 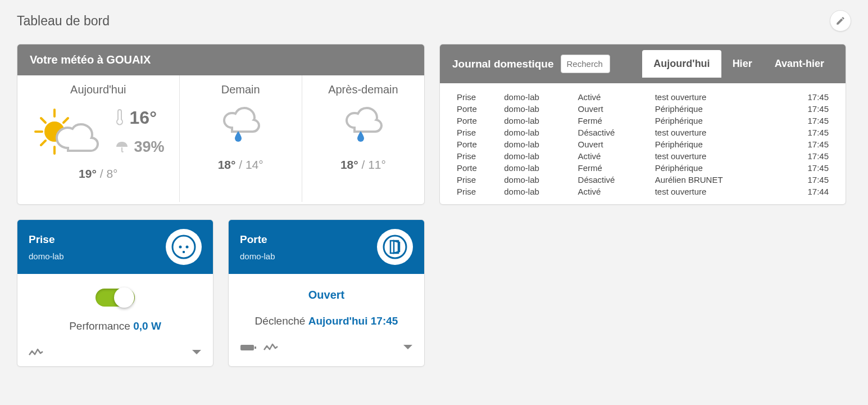 What do you see at coordinates (326, 293) in the screenshot?
I see `door-card: Porte domo-lab Ouvert Déclenché Aujourd'…` at bounding box center [326, 293].